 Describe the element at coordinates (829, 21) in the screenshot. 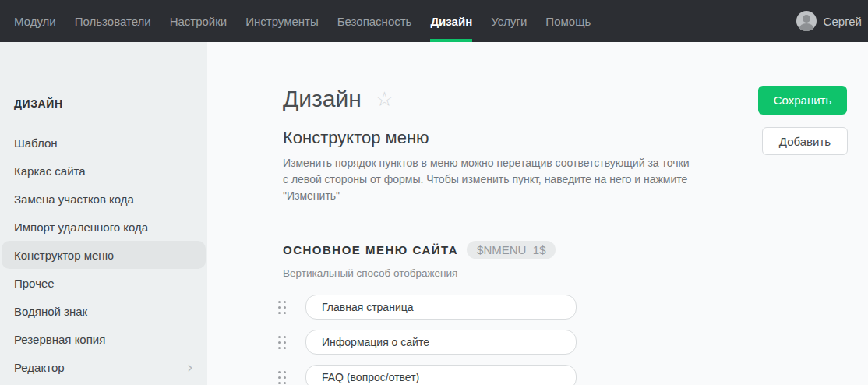

I see `user-menu: Сергей` at that location.